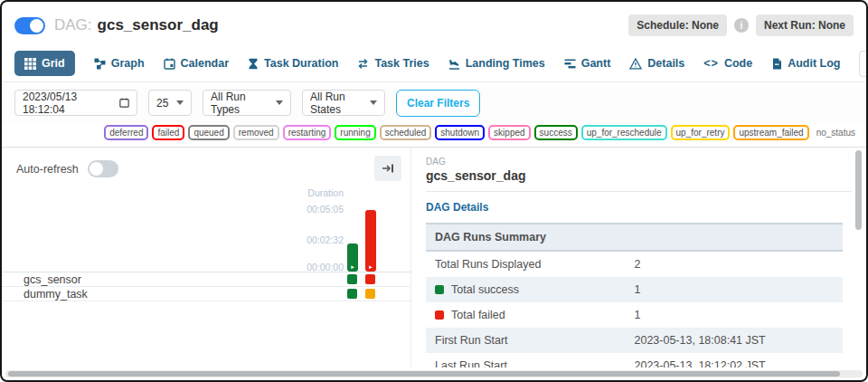 The width and height of the screenshot is (868, 382). What do you see at coordinates (438, 103) in the screenshot?
I see `clear-filters-button: Clear Filters` at bounding box center [438, 103].